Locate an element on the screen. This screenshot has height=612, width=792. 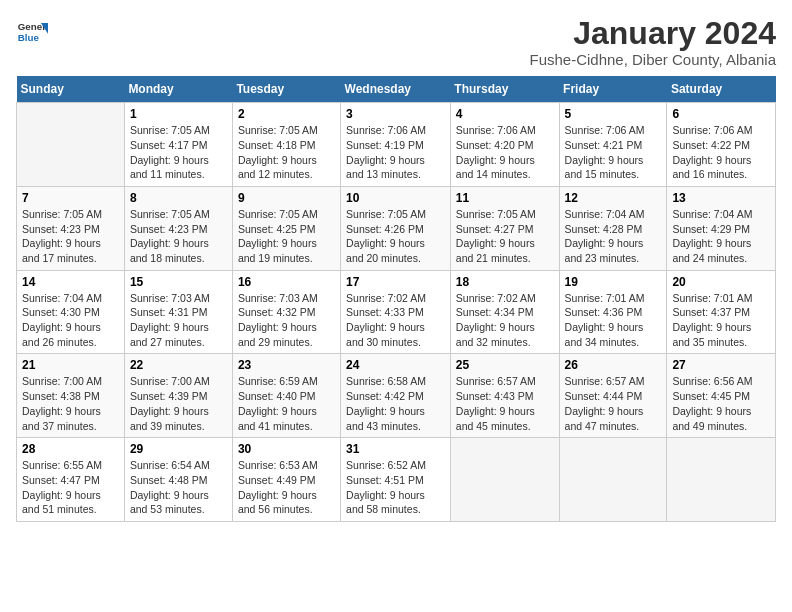
calendar-cell: 10 Sunrise: 7:05 AMSunset: 4:26 PMDaylig… is located at coordinates (396, 228).